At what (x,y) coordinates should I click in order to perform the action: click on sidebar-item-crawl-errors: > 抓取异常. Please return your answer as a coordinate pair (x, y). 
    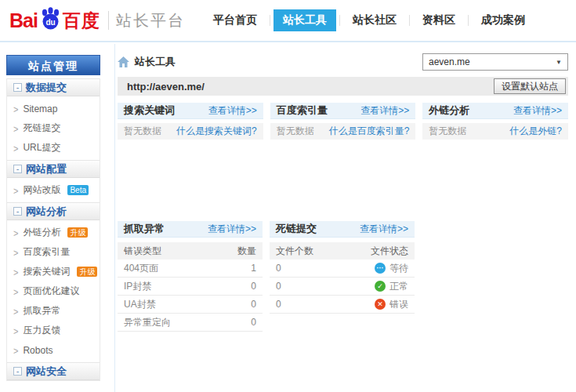
    Looking at the image, I should click on (53, 310).